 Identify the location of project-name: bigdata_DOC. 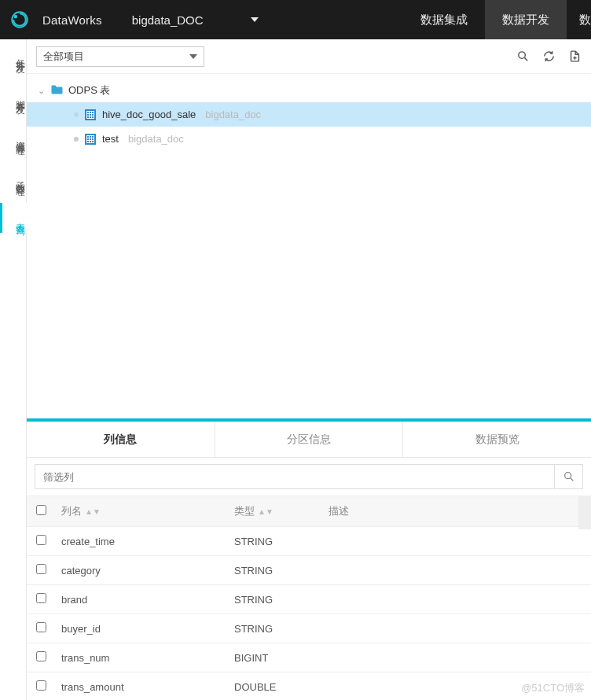
(168, 20).